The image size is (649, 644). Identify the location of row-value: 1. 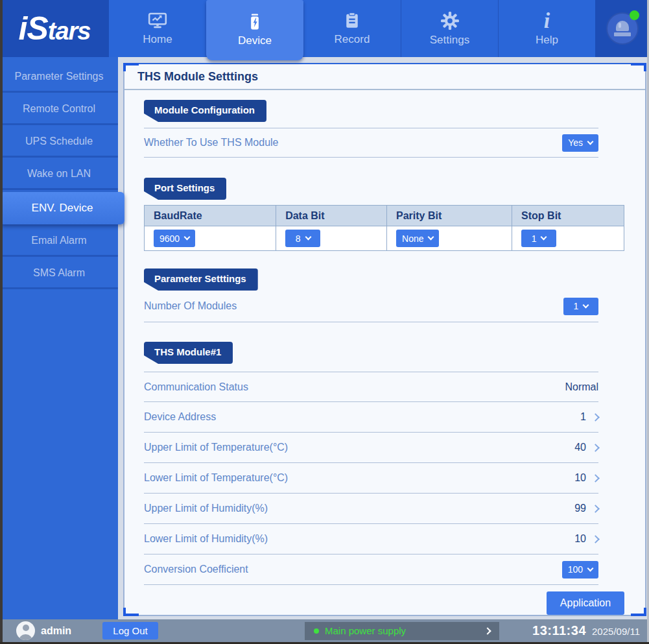
(584, 417).